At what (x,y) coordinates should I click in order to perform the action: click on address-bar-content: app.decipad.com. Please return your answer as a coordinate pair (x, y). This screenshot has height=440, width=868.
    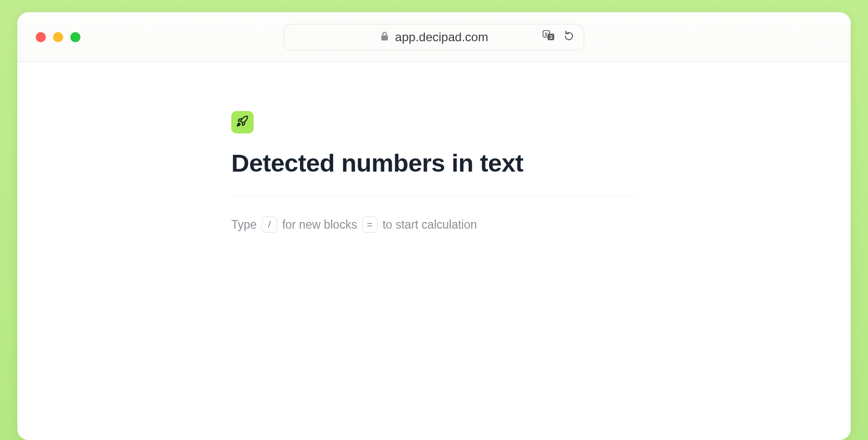
    Looking at the image, I should click on (434, 37).